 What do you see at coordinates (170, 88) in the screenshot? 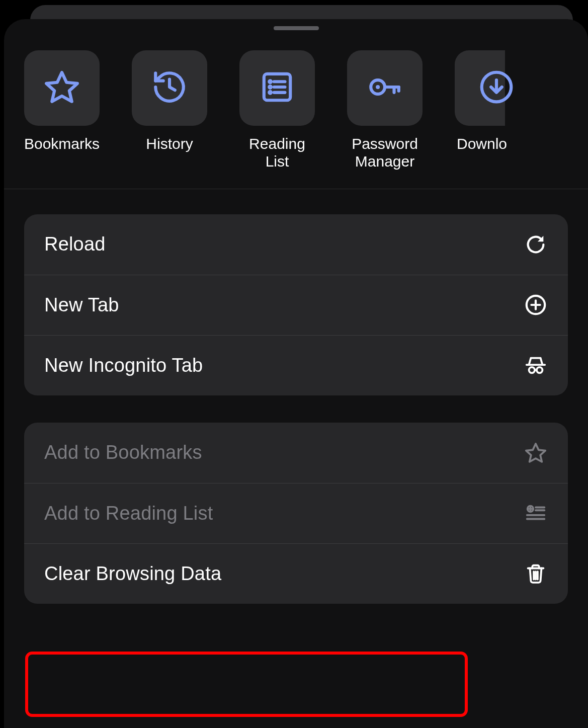
I see `history-icon` at bounding box center [170, 88].